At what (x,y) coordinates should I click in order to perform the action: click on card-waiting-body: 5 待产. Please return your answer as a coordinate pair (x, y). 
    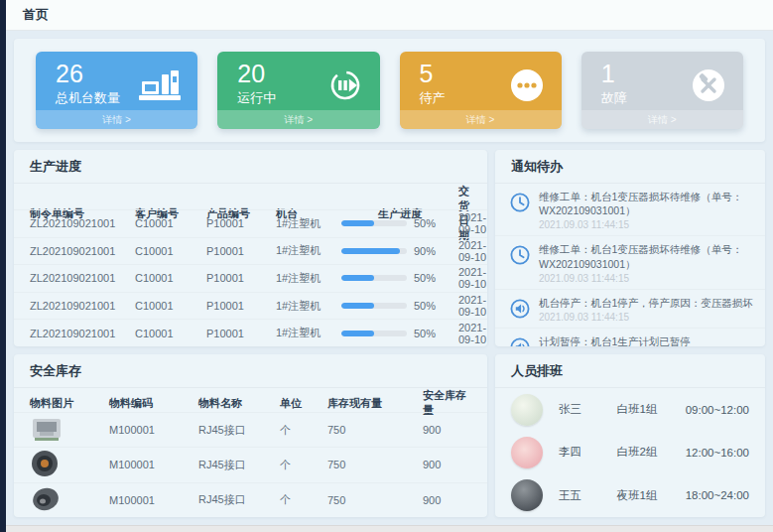
    Looking at the image, I should click on (480, 79).